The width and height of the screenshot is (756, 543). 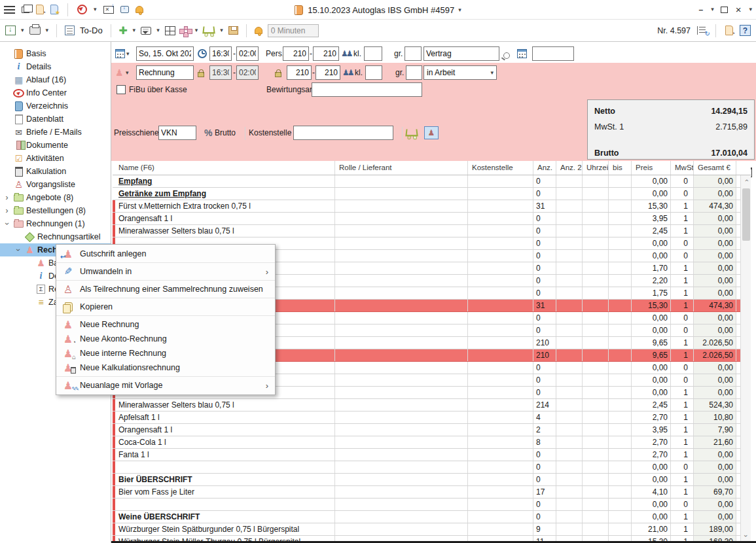 I want to click on table-row: Weine ÜBERSCHRIFT 0 0,00 1 0,00, so click(x=427, y=517).